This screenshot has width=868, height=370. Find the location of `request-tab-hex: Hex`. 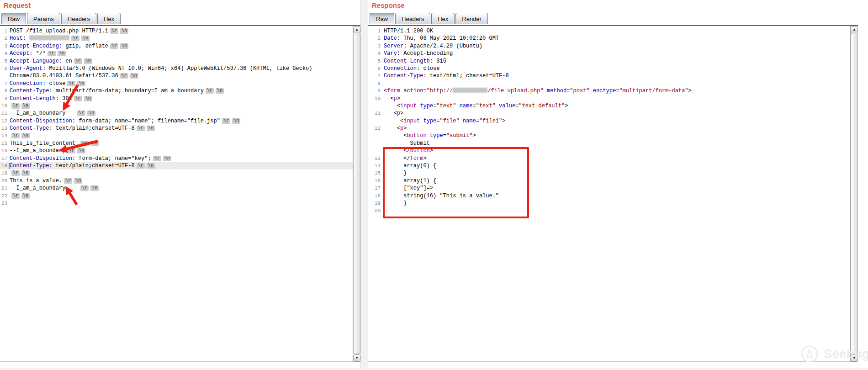

request-tab-hex: Hex is located at coordinates (109, 18).